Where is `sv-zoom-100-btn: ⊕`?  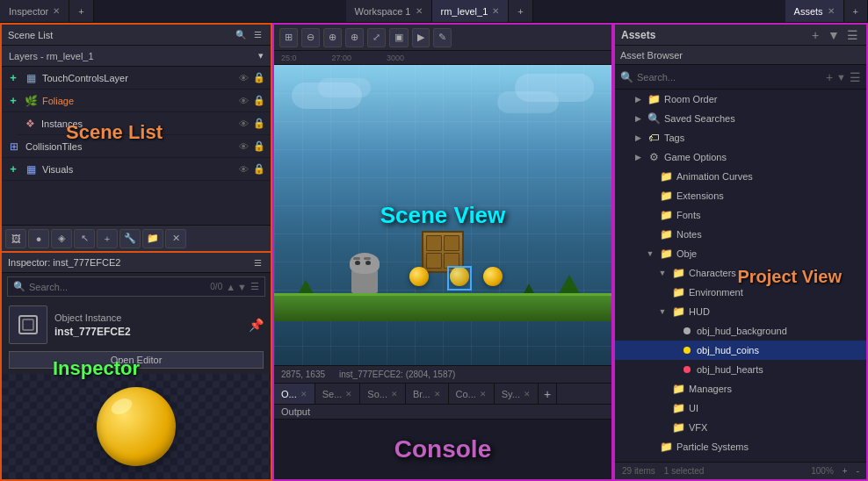
sv-zoom-100-btn: ⊕ is located at coordinates (355, 38).